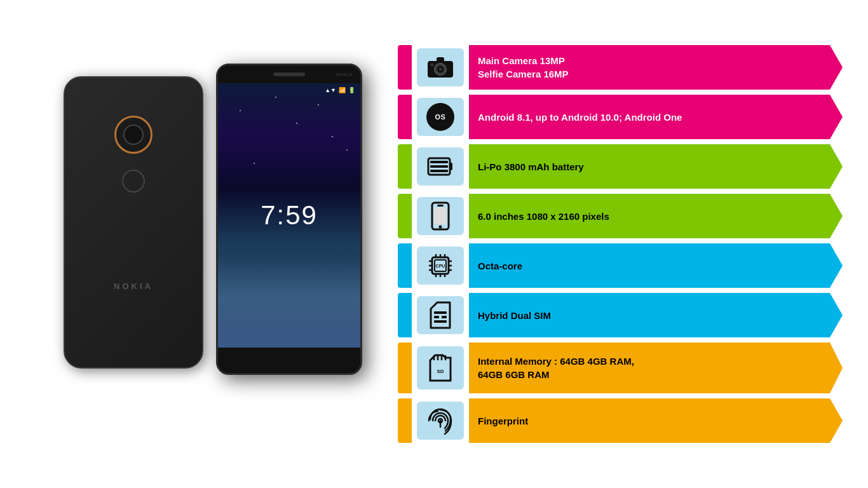  What do you see at coordinates (440, 117) in the screenshot?
I see `spec-icon-bg-os: OS` at bounding box center [440, 117].